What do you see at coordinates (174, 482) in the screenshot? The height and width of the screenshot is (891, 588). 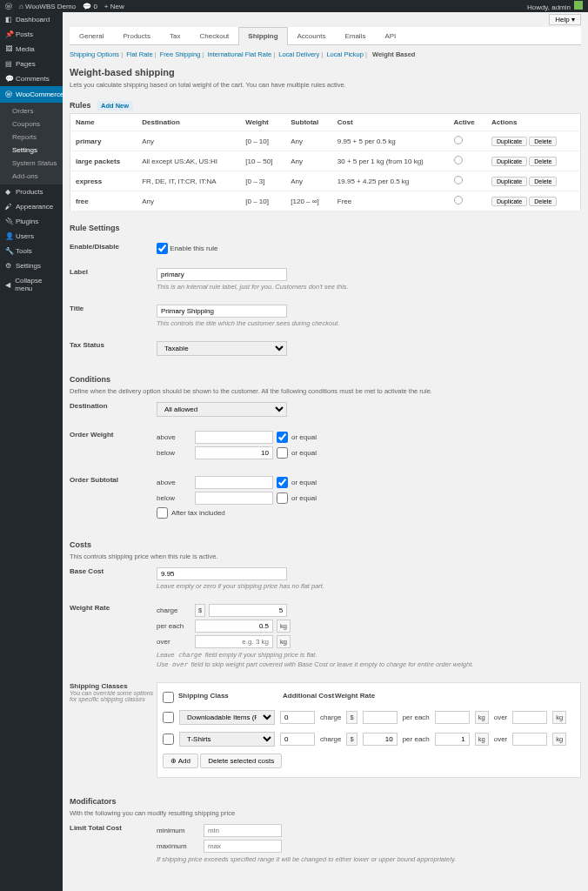 I see `sub-above-lbl: above` at bounding box center [174, 482].